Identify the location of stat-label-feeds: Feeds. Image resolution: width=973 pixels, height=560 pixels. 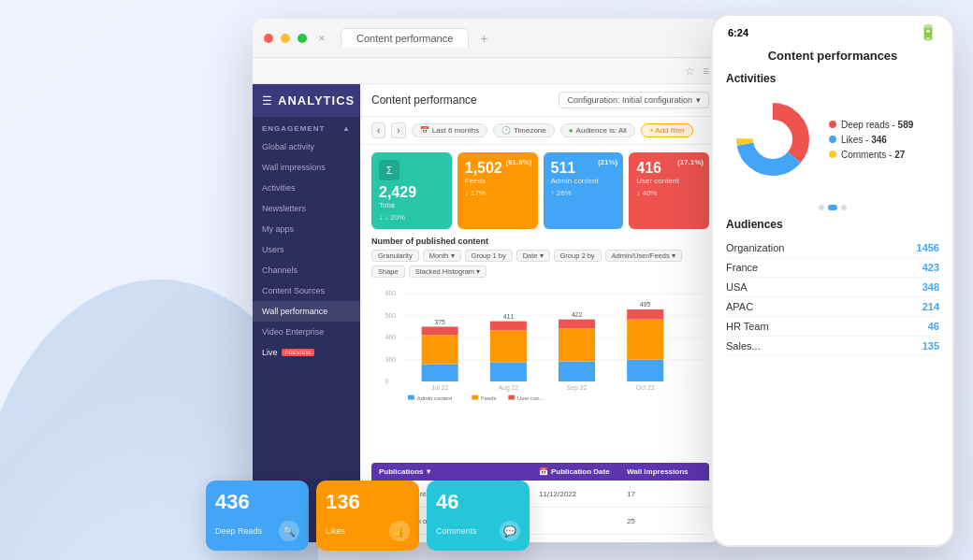
(498, 181).